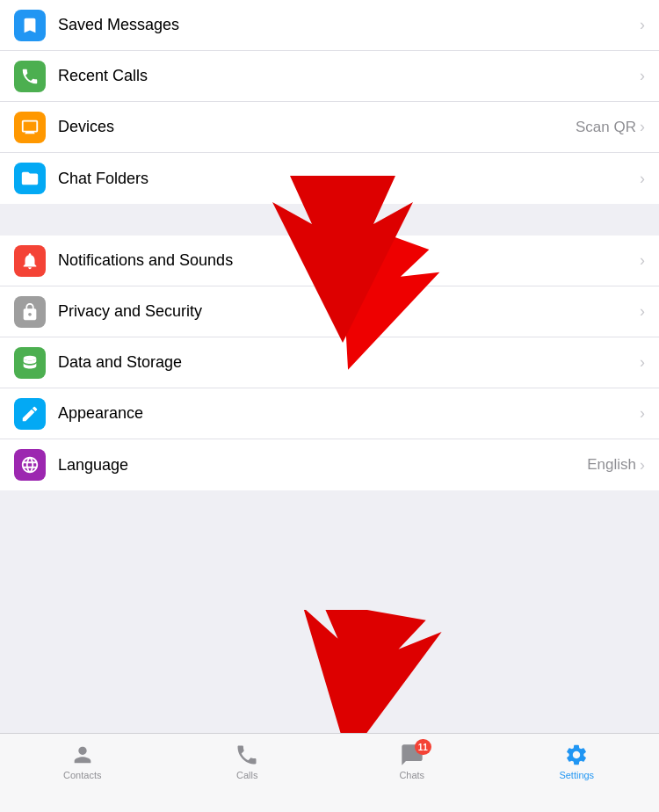 The width and height of the screenshot is (659, 812). Describe the element at coordinates (83, 775) in the screenshot. I see `contacts-tab-label: Contacts` at that location.